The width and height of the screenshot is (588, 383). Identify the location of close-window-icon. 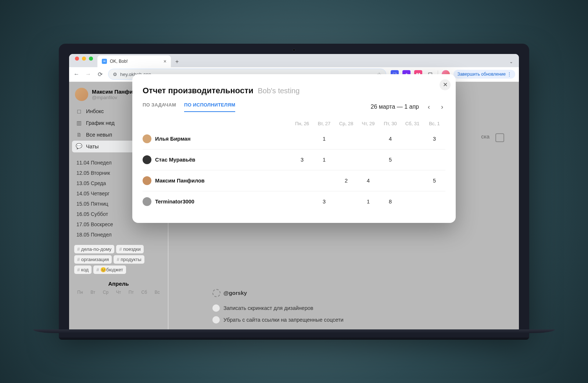
(77, 59).